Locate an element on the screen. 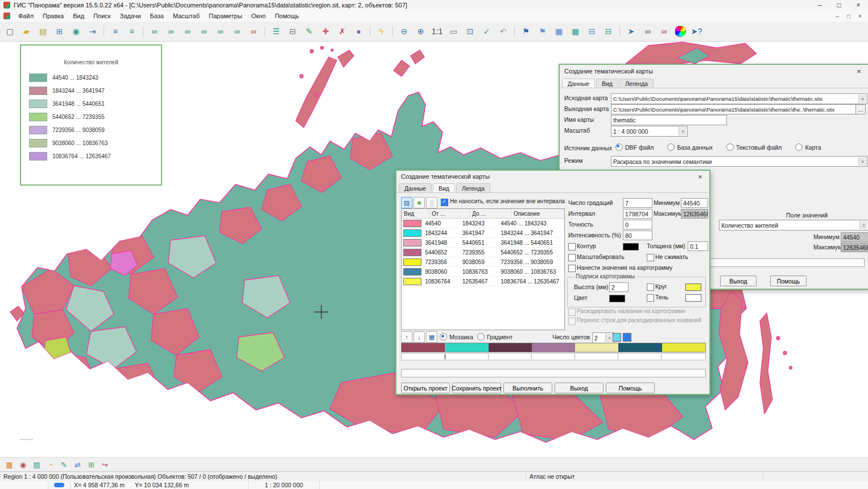 This screenshot has width=868, height=489. source-dbf-radio: DBF файл is located at coordinates (635, 147).